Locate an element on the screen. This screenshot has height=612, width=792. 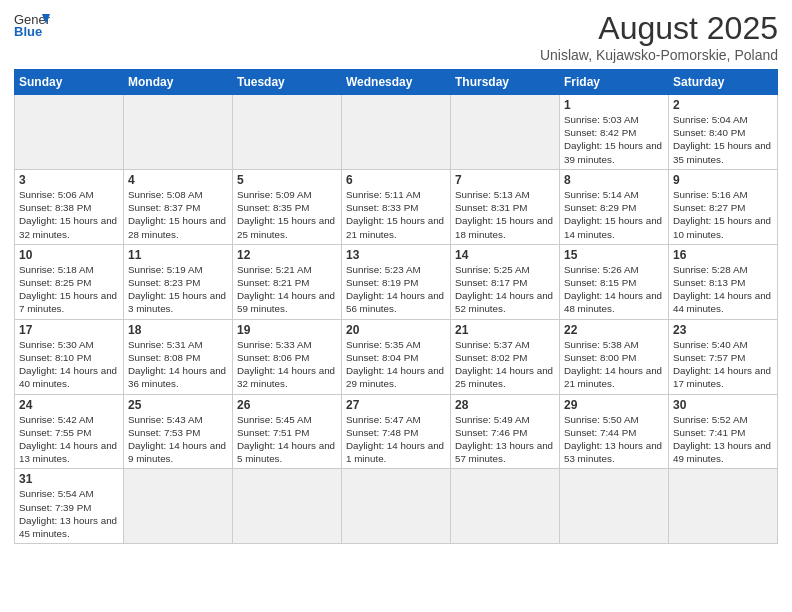
day-info: Sunrise: 5:40 AM Sunset: 7:57 PM Dayligh… is located at coordinates (723, 364).